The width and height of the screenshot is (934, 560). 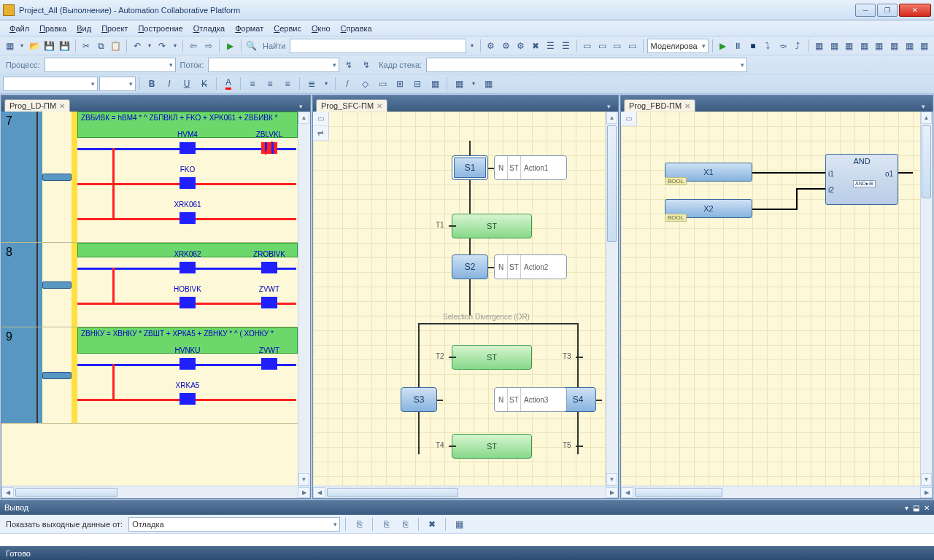 What do you see at coordinates (609, 106) in the screenshot?
I see `sfc-tab-dropdown: ▾` at bounding box center [609, 106].